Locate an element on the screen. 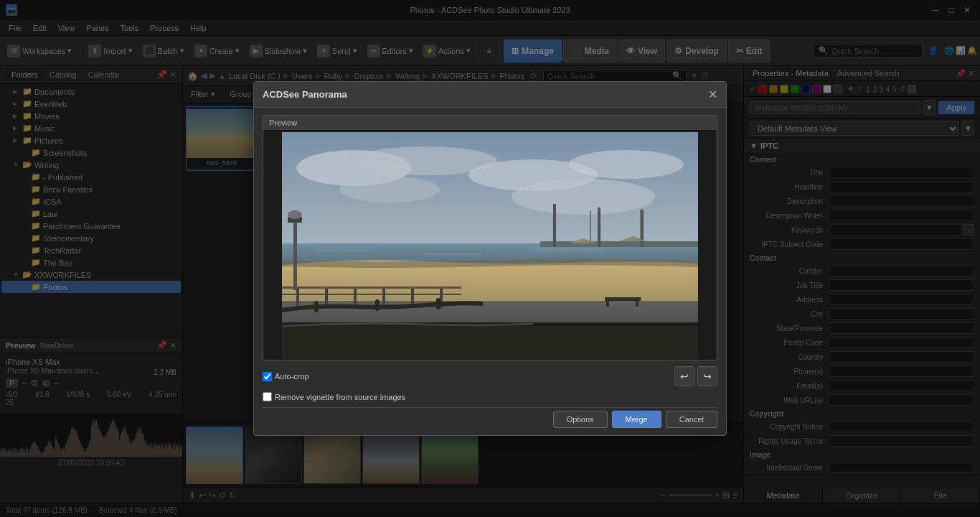 This screenshot has height=517, width=980. auto-crop-option: Auto-crop is located at coordinates (286, 376).